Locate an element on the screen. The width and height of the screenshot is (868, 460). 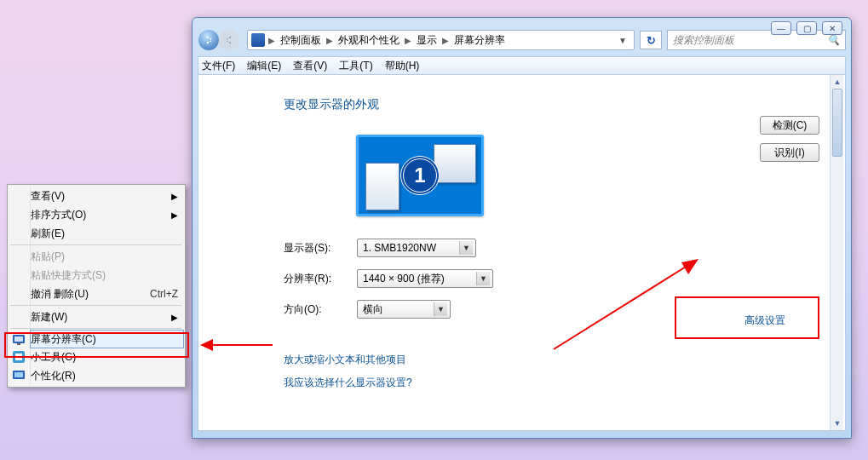
control-panel-icon is located at coordinates (258, 40).